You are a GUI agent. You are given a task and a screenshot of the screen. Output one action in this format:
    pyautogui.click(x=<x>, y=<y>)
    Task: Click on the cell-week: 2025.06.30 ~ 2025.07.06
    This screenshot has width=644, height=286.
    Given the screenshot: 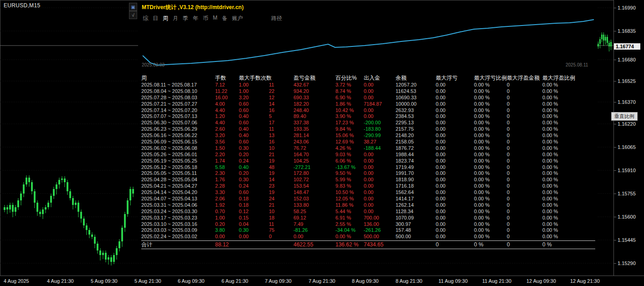 What is the action you would take?
    pyautogui.click(x=178, y=123)
    